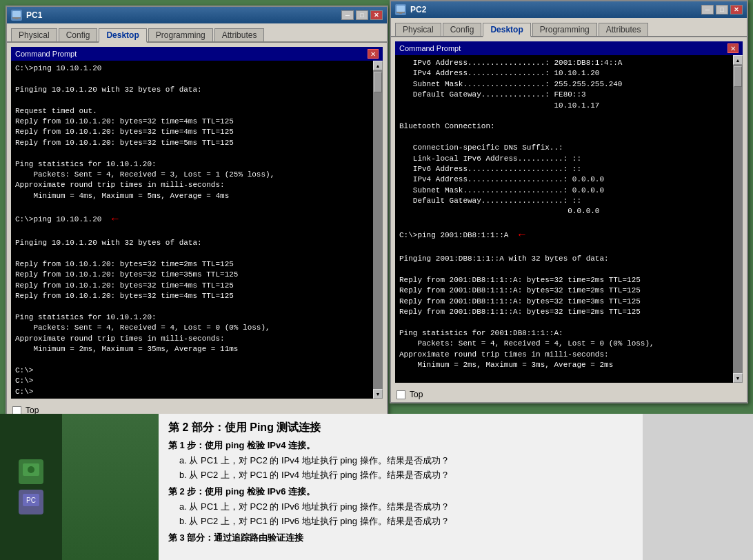 Image resolution: width=753 pixels, height=560 pixels. Describe the element at coordinates (401, 538) in the screenshot. I see `step3-title: 第 3 部分：通过追踪路由验证连接` at that location.